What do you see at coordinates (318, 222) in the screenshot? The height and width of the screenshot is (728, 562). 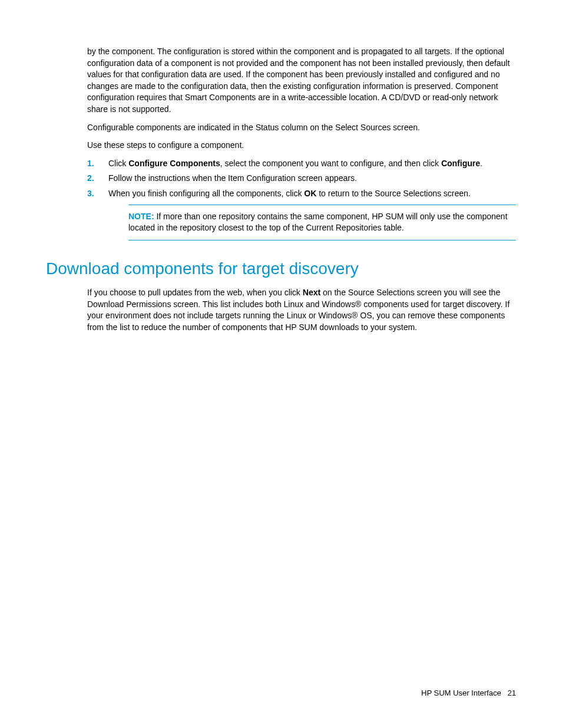 I see `note-text: If more than one repository contains the…` at bounding box center [318, 222].